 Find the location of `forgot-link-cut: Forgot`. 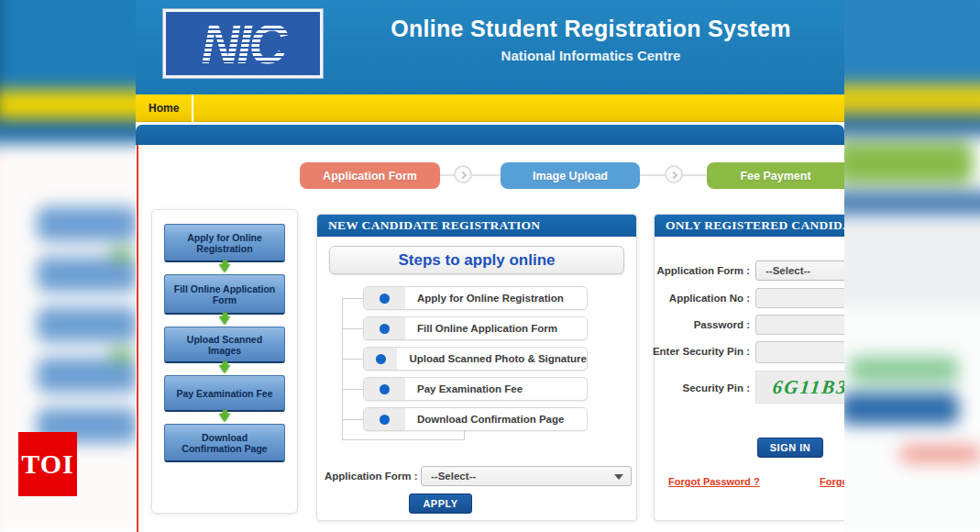

forgot-link-cut: Forgot is located at coordinates (832, 482).